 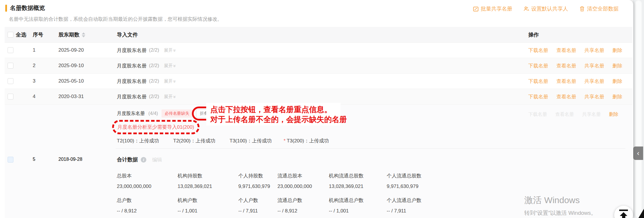 I want to click on select-all-label: 全选, so click(x=21, y=35).